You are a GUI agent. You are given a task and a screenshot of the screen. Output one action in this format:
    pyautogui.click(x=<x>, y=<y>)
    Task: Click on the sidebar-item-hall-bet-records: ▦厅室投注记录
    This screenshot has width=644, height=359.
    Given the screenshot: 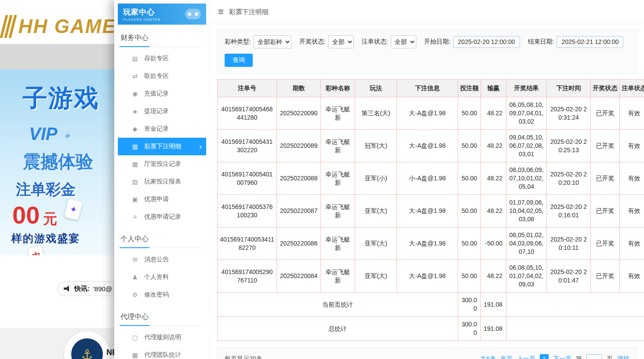 What is the action you would take?
    pyautogui.click(x=162, y=164)
    